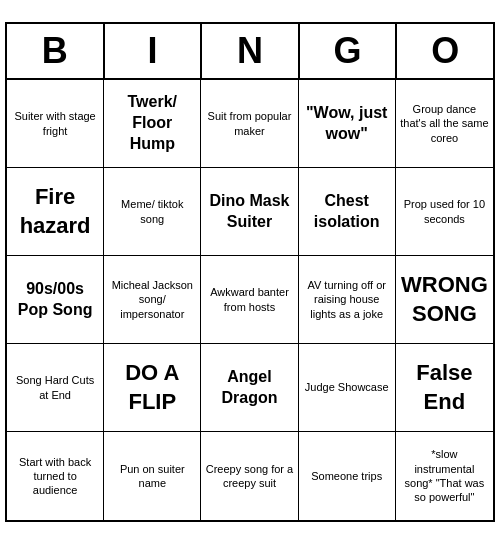 The image size is (500, 544). Describe the element at coordinates (250, 212) in the screenshot. I see `bingo-cell-7: Dino Mask Suiter` at that location.